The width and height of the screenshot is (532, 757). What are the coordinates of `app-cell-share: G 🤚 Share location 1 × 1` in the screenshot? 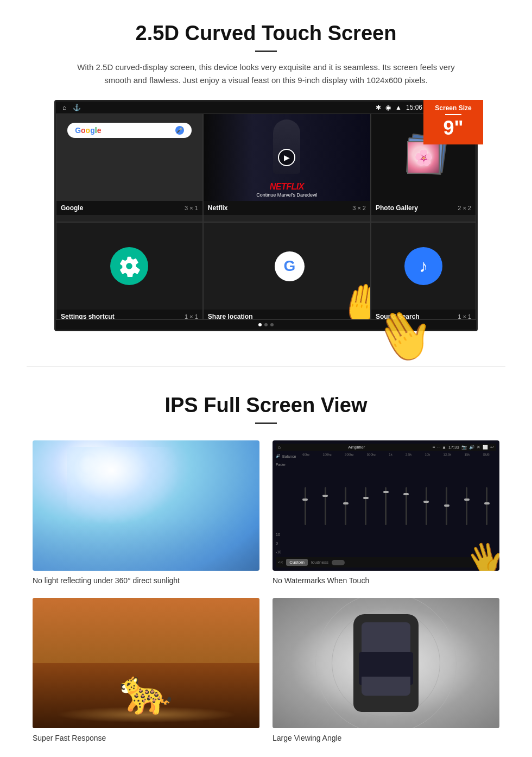 It's located at (287, 271).